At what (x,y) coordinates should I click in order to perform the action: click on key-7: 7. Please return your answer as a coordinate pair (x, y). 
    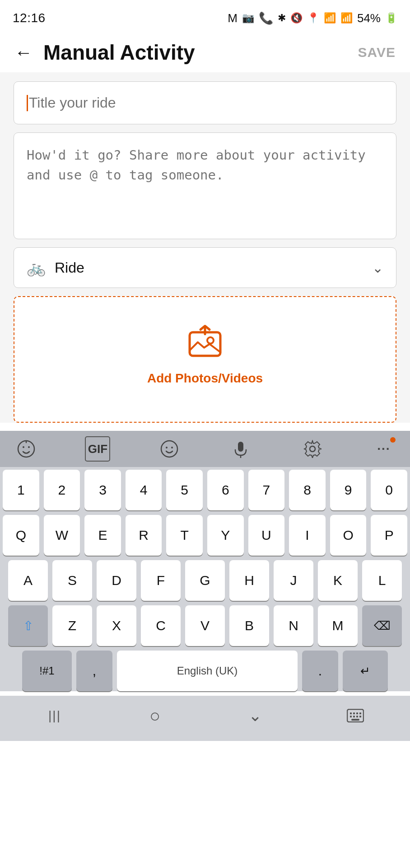
    Looking at the image, I should click on (266, 490).